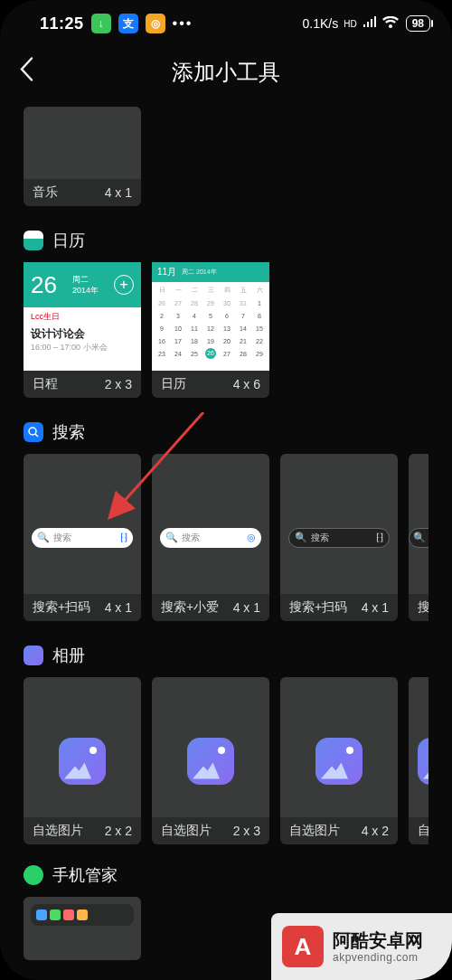 Image resolution: width=452 pixels, height=980 pixels. What do you see at coordinates (101, 24) in the screenshot?
I see `app-icon-1: ↓` at bounding box center [101, 24].